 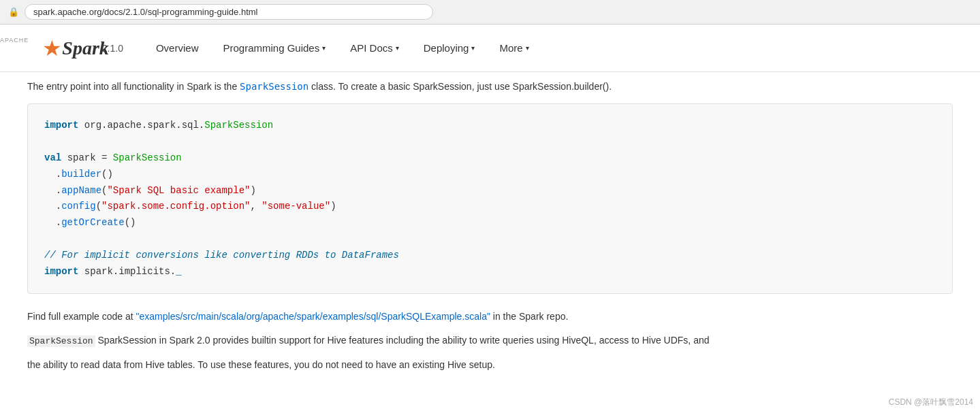 What do you see at coordinates (372, 48) in the screenshot?
I see `nav-api-docs-label: API Docs` at bounding box center [372, 48].